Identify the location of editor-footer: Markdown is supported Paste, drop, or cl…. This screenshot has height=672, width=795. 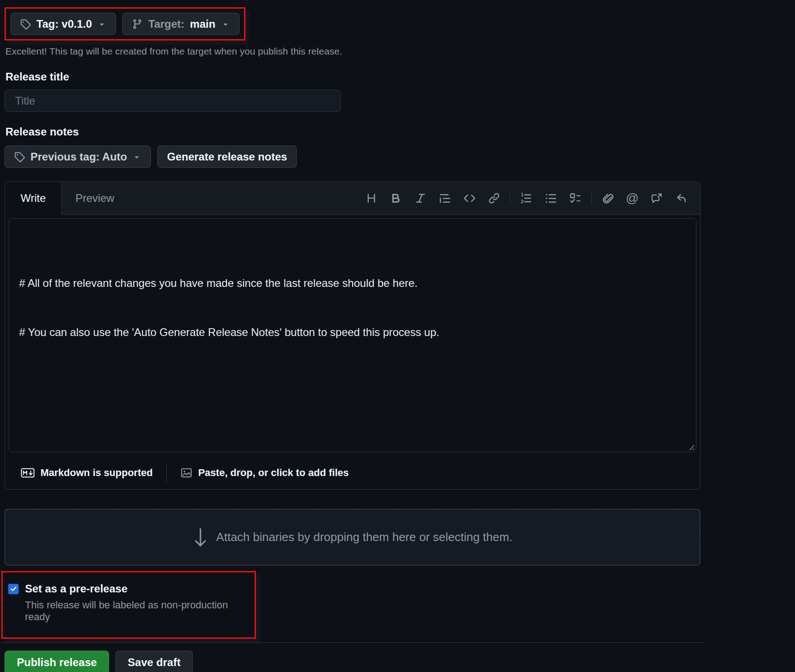
(353, 473).